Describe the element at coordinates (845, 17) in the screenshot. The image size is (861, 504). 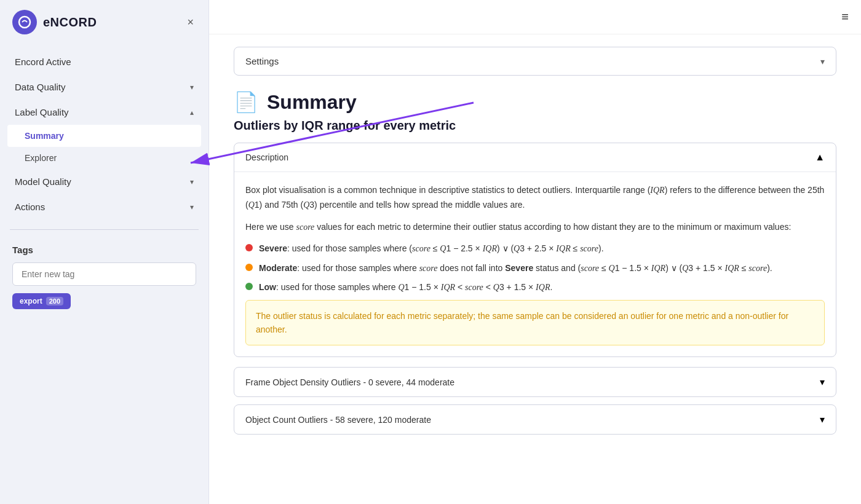
I see `hamburger-button: ≡` at that location.